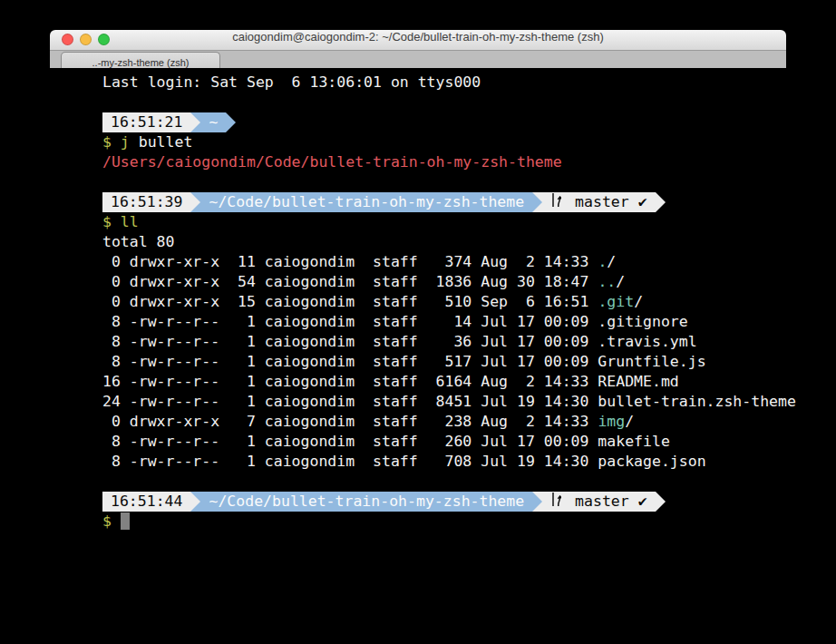 The height and width of the screenshot is (644, 836). I want to click on terminal-text-span: 8 -rw-r--r-- 1 caiogondim staff 517 Jul …, so click(404, 361).